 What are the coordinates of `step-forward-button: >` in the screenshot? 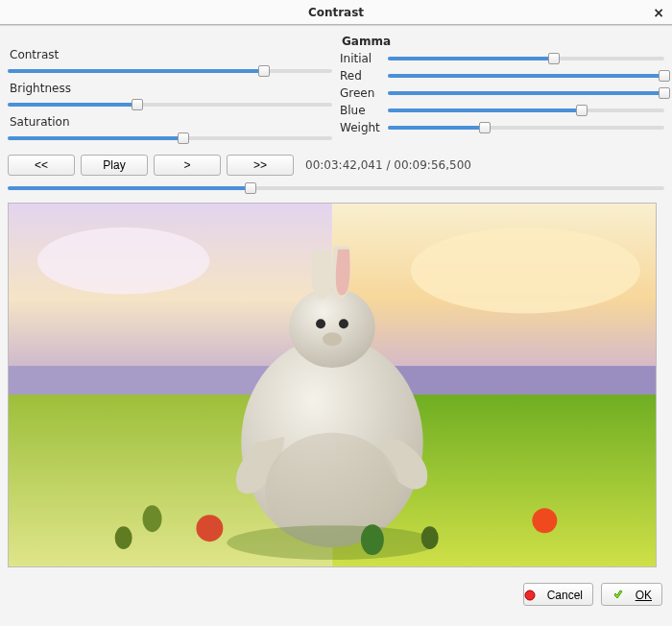 It's located at (187, 165).